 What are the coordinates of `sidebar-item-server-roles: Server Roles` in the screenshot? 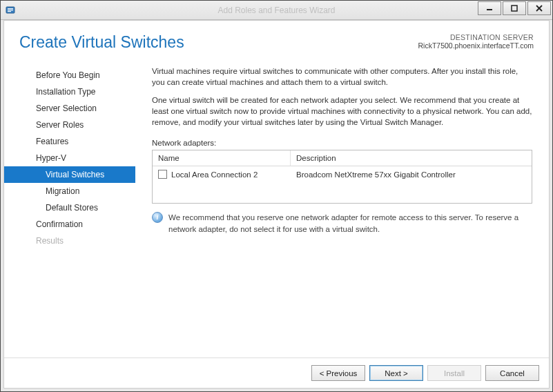 It's located at (70, 125).